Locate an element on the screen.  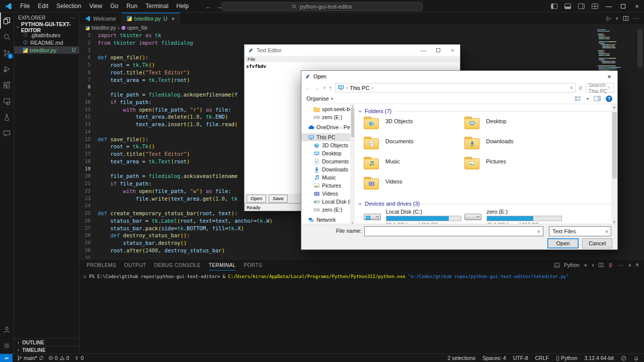
menu-selection: Selection is located at coordinates (68, 6).